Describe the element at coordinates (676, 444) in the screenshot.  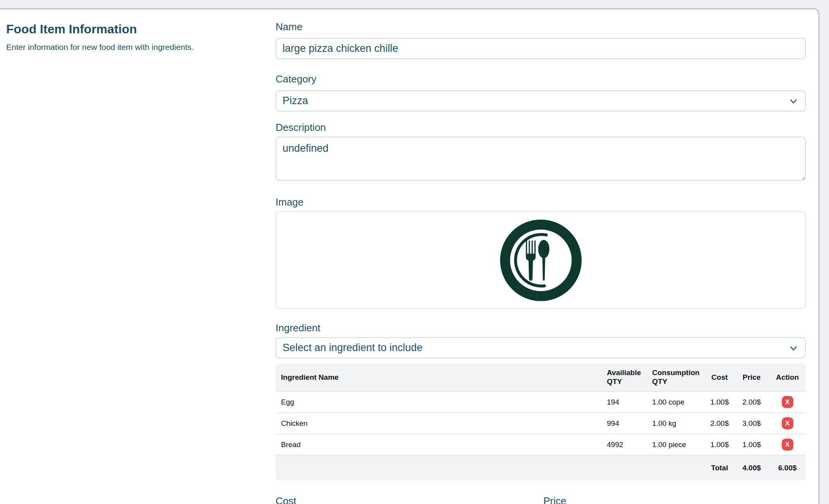
I see `consumption-qty-cell: 1.00 piece` at that location.